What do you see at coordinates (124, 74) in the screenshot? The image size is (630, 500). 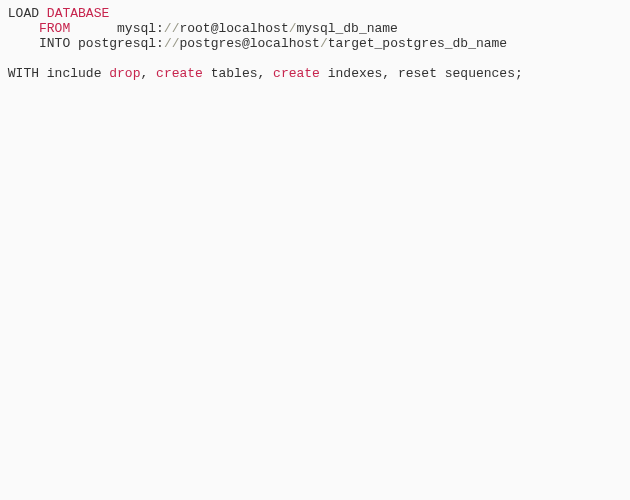 I see `kw-drop: drop` at bounding box center [124, 74].